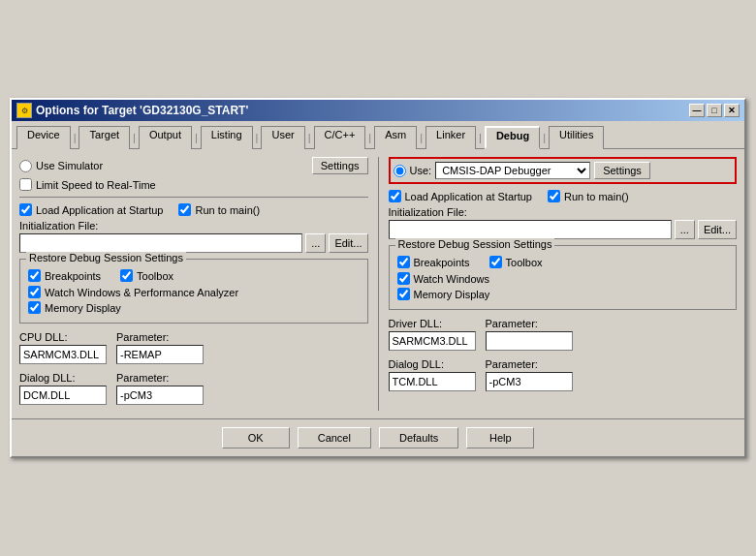 This screenshot has width=756, height=556. I want to click on left-memory-display-label: Memory Display, so click(75, 308).